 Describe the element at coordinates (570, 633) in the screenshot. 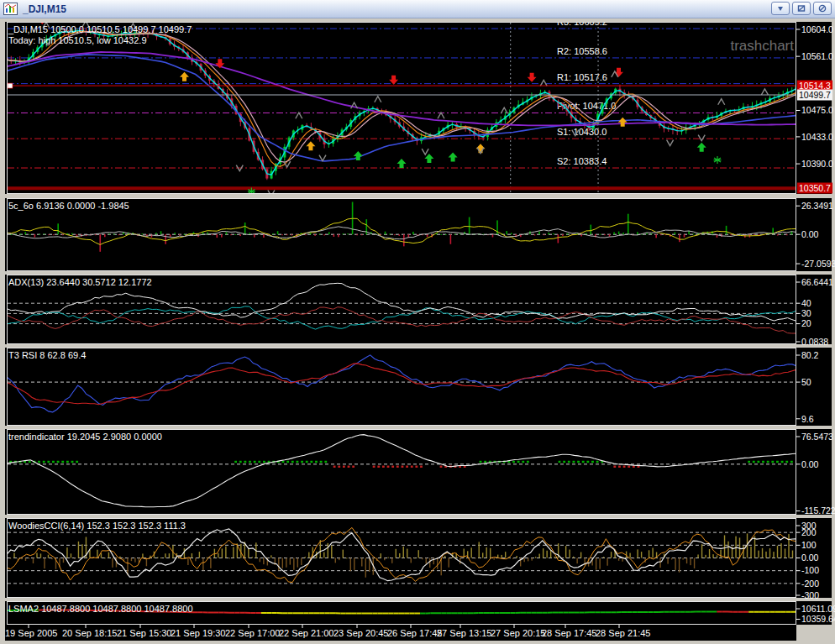

I see `time-axis-label: 28 Sep 17:45` at that location.